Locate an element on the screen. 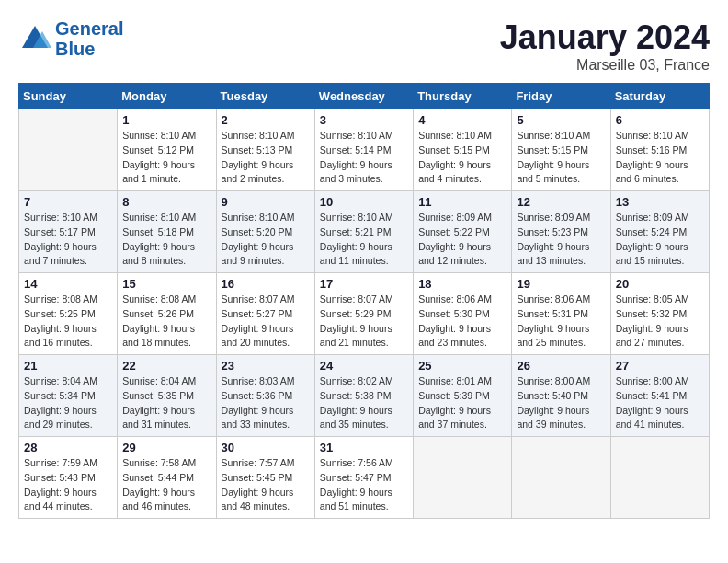  day-info: Sunrise: 8:07 AMSunset: 5:27 PMDaylight:… is located at coordinates (266, 322).